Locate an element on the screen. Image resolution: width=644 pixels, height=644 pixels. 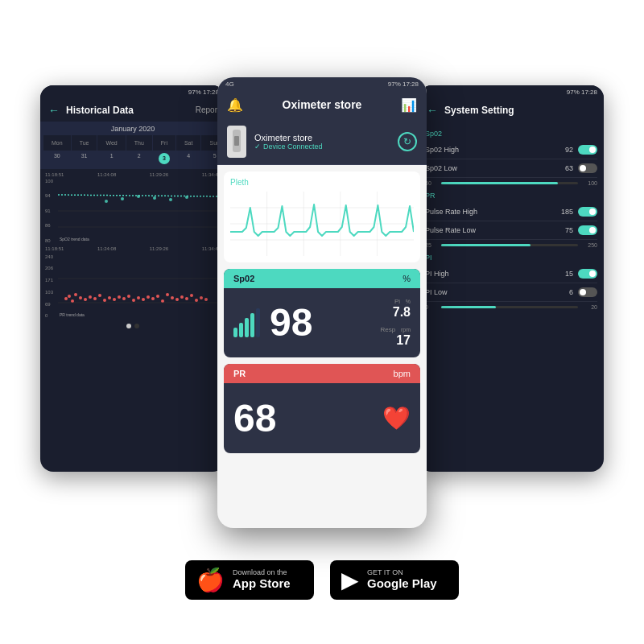
resp-row: Resp rpm 17 is located at coordinates (396, 336).